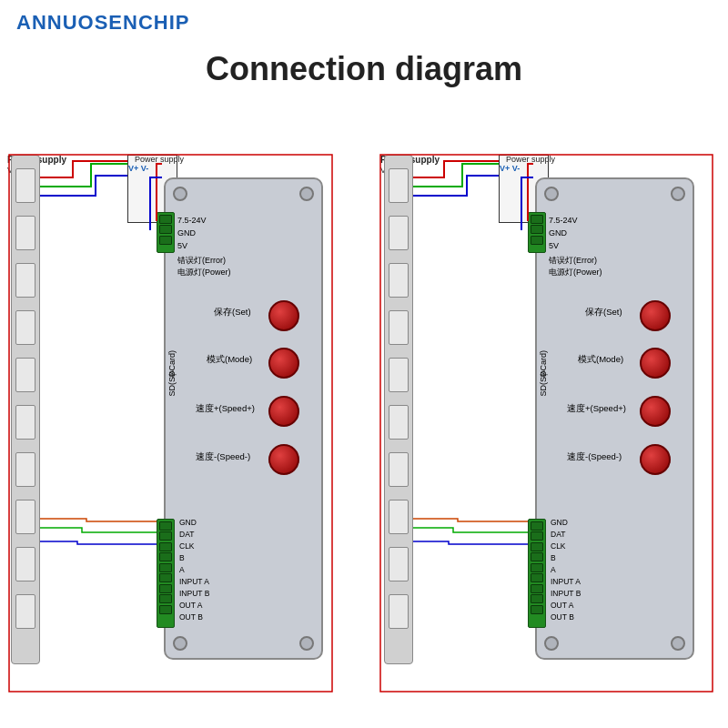  Describe the element at coordinates (566, 570) in the screenshot. I see `bot-label-r4: A` at that location.